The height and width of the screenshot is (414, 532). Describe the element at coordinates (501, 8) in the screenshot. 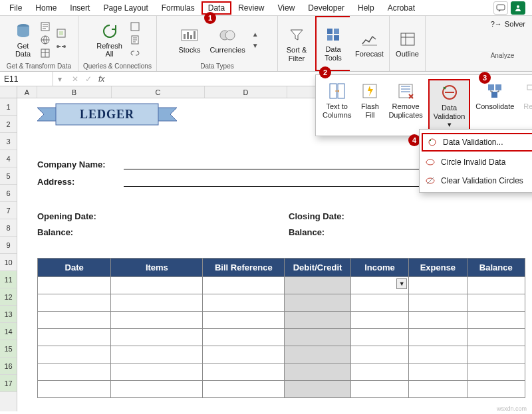

I see `comments-button` at that location.